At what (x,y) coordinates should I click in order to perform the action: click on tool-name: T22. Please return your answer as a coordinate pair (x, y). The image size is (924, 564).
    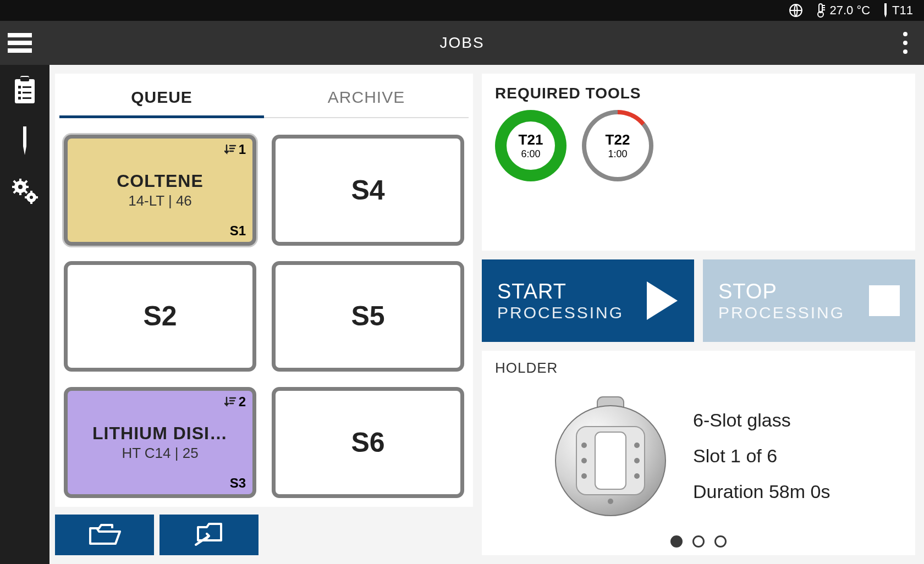
    Looking at the image, I should click on (618, 140).